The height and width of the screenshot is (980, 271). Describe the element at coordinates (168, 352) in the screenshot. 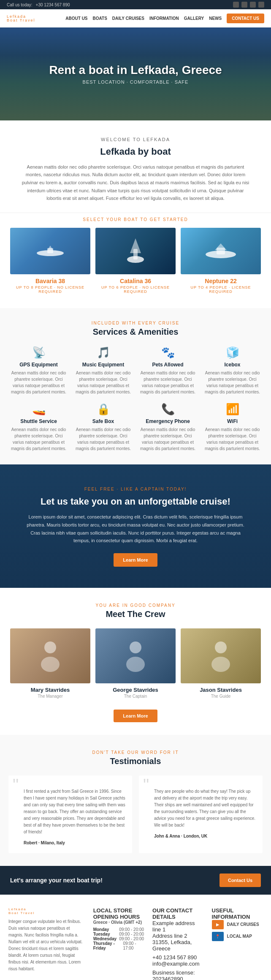

I see `pets-icon: 🐾` at that location.